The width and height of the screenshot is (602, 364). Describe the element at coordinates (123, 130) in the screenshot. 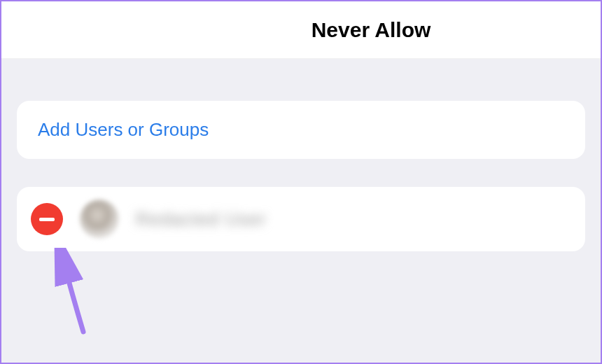

I see `add-users-link: Add Users or Groups` at that location.